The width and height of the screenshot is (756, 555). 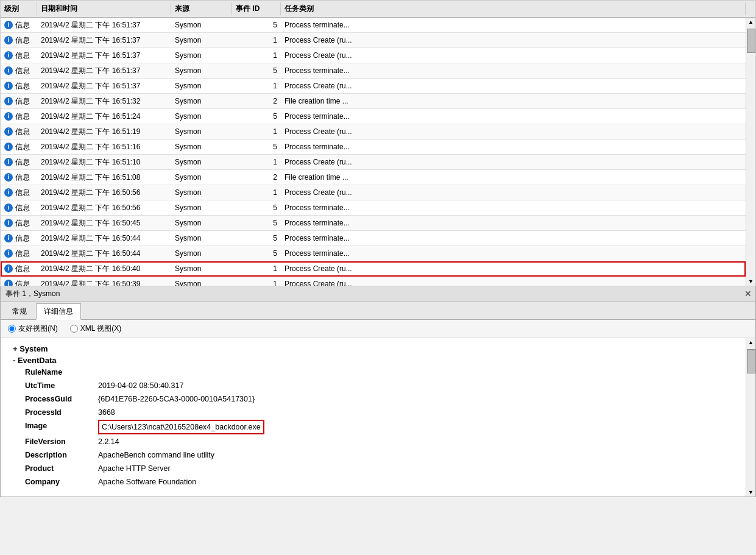 I want to click on table-row: i信息2019/4/2 星期二 下午 16:51:24Sysmon5Proces…, so click(x=373, y=117).